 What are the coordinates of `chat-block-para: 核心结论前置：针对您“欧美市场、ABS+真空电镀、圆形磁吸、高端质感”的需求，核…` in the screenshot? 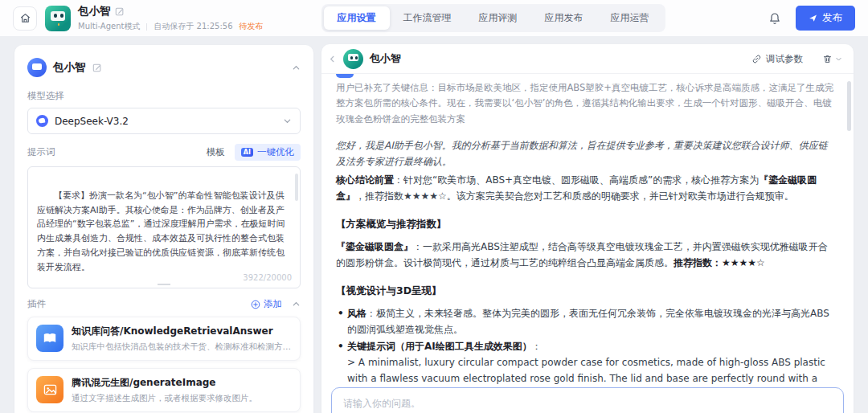 It's located at (585, 188).